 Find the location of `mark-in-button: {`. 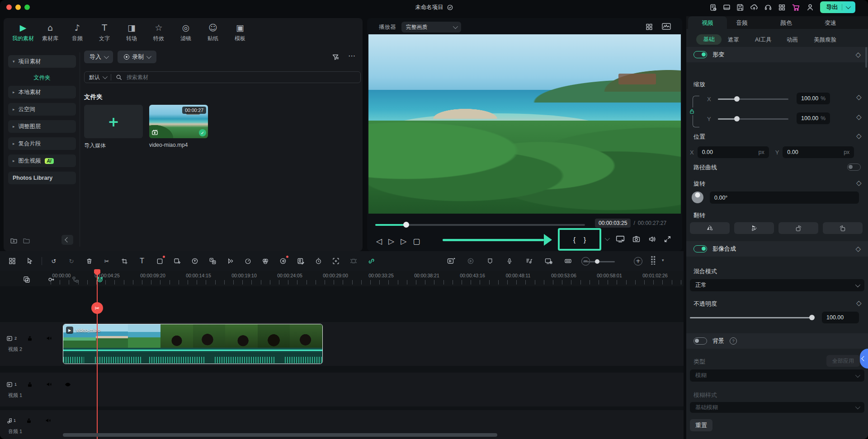

mark-in-button: { is located at coordinates (574, 239).